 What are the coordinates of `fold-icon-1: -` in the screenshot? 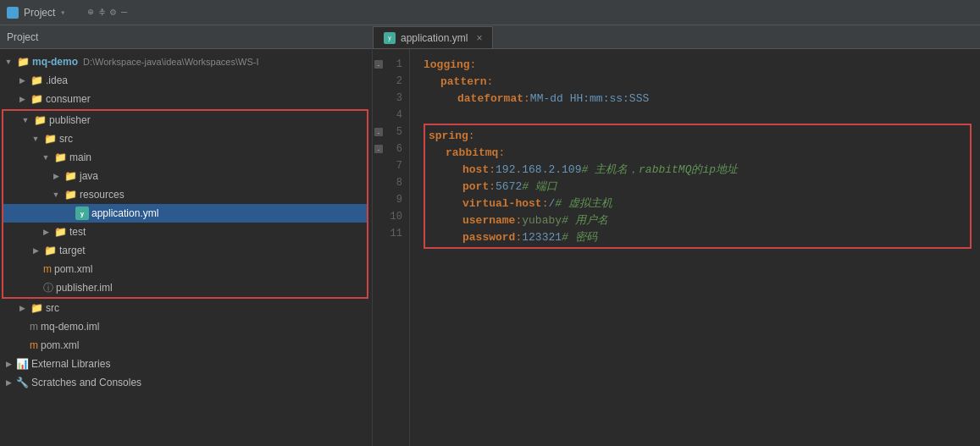 It's located at (379, 64).